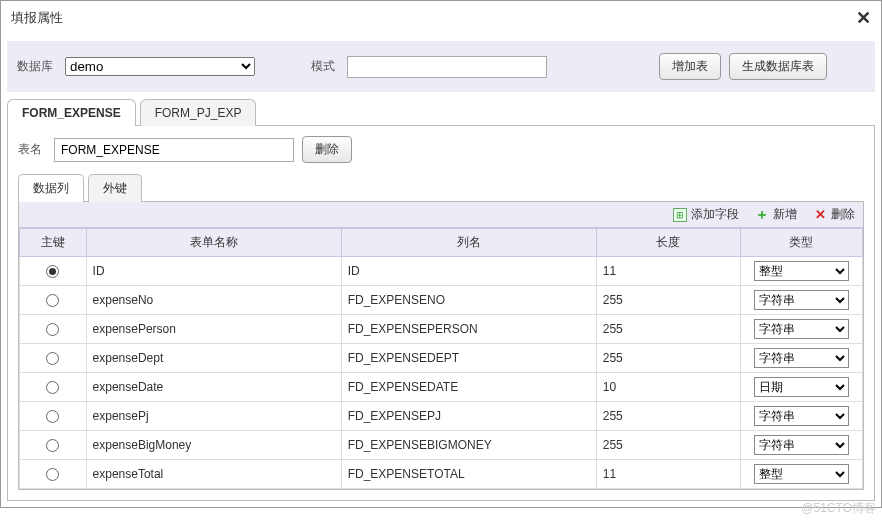 The width and height of the screenshot is (882, 521). Describe the element at coordinates (442, 358) in the screenshot. I see `table-row: expenseDeptFD_EXPENSEDEPT255整型字符串日期` at that location.